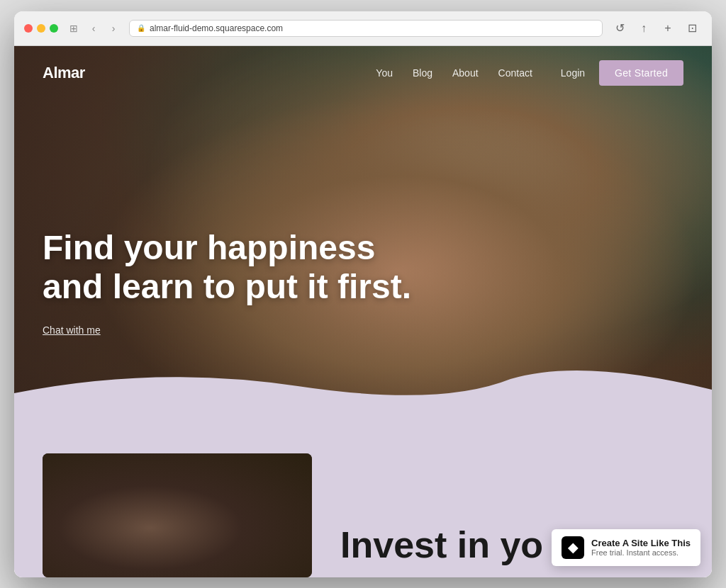 Image resolution: width=726 pixels, height=588 pixels. What do you see at coordinates (644, 28) in the screenshot?
I see `share-button: ↑` at bounding box center [644, 28].